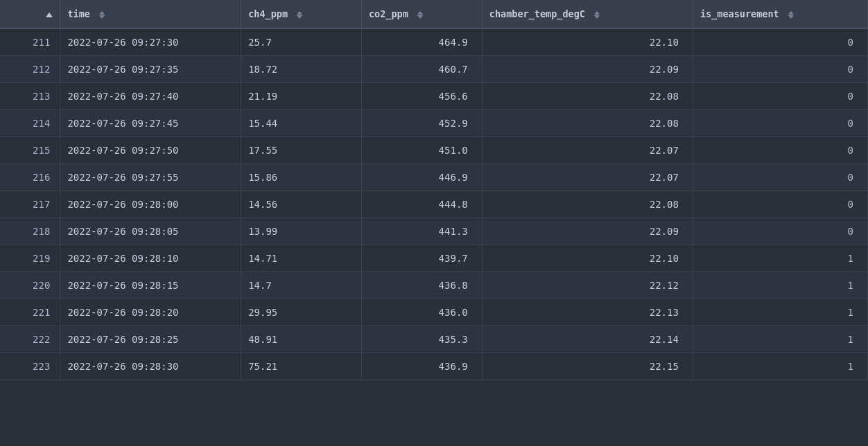 The height and width of the screenshot is (446, 868). Describe the element at coordinates (422, 205) in the screenshot. I see `cell-co2: 444.8` at that location.